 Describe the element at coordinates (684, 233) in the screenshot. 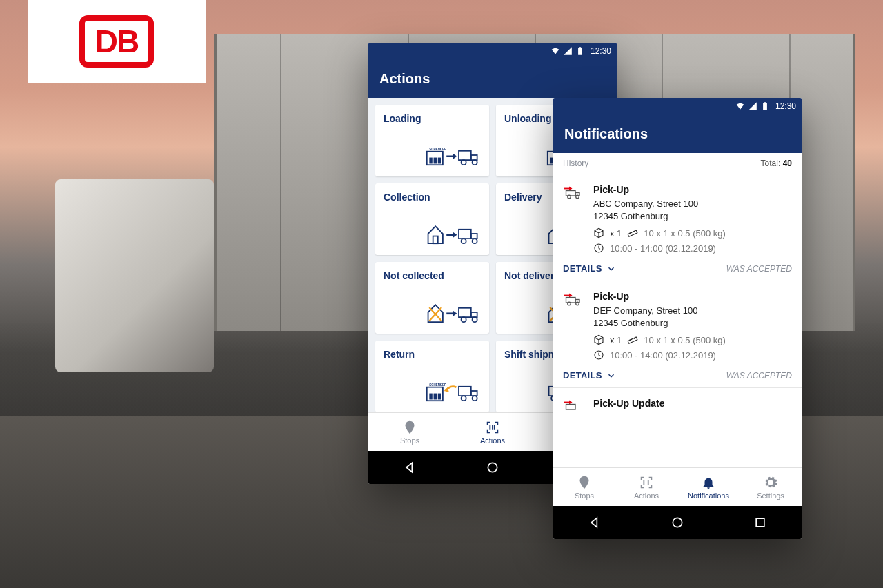

I see `dimensions-value: 10 x 1 x 0.5 (500 kg)` at that location.